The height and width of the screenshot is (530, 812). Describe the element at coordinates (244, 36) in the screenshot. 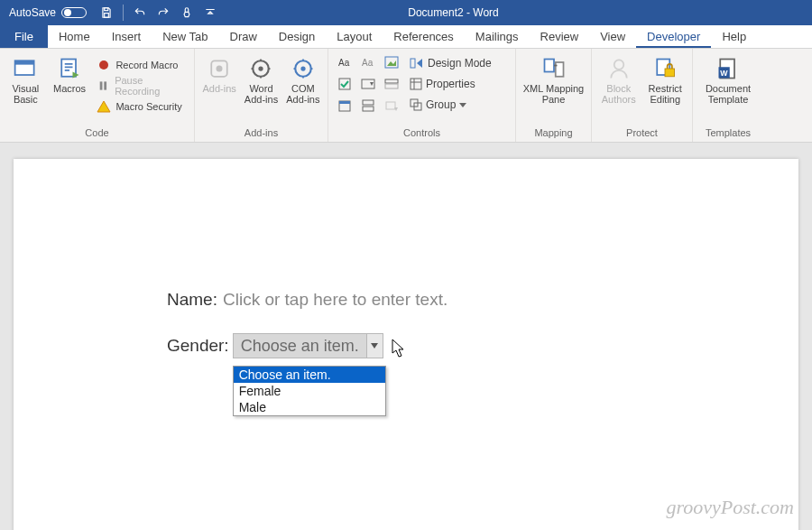

I see `tab-draw: Draw` at that location.